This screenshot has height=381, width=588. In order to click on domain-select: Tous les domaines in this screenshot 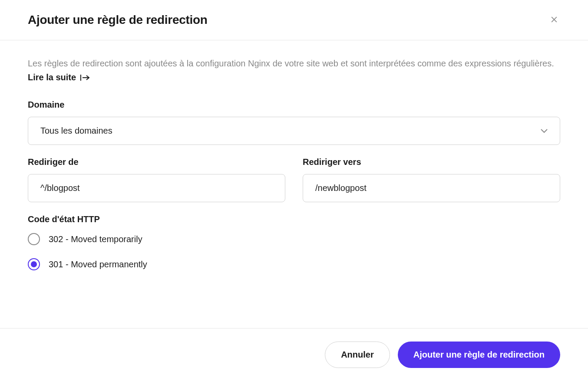, I will do `click(294, 131)`.